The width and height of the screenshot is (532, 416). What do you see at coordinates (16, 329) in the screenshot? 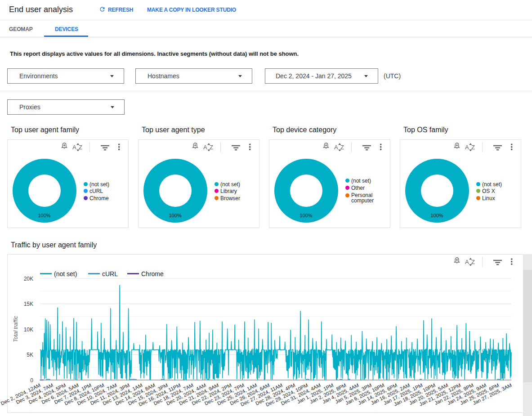
I see `svg-text: Total traffic` at bounding box center [16, 329].